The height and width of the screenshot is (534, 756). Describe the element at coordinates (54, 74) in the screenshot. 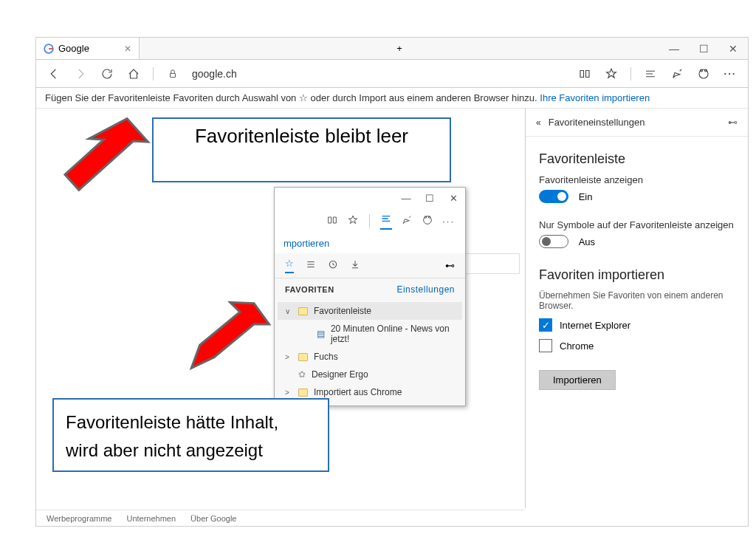

I see `back-button` at that location.